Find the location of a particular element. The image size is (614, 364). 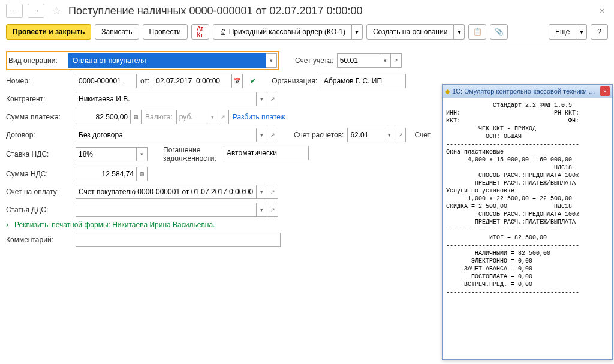

help-button: ? is located at coordinates (600, 32).